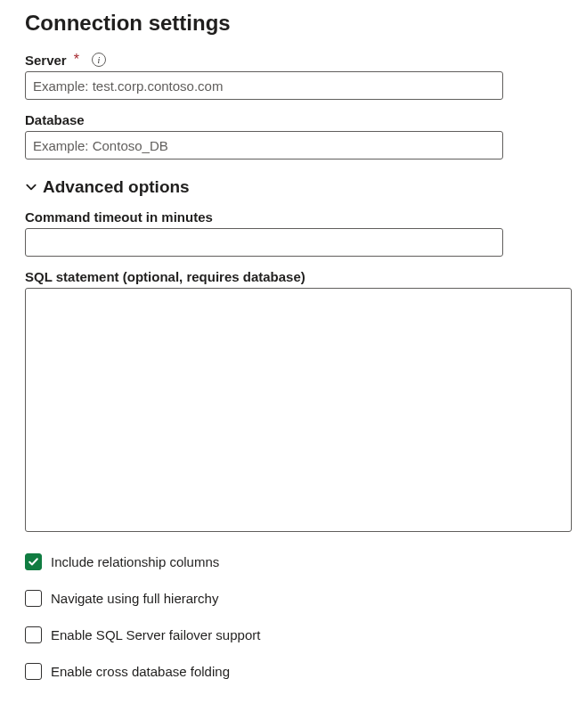  I want to click on page-title: Connection settings, so click(293, 23).